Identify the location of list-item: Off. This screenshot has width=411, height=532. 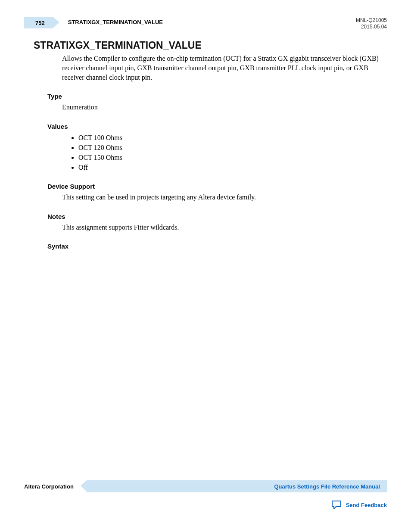
(233, 167).